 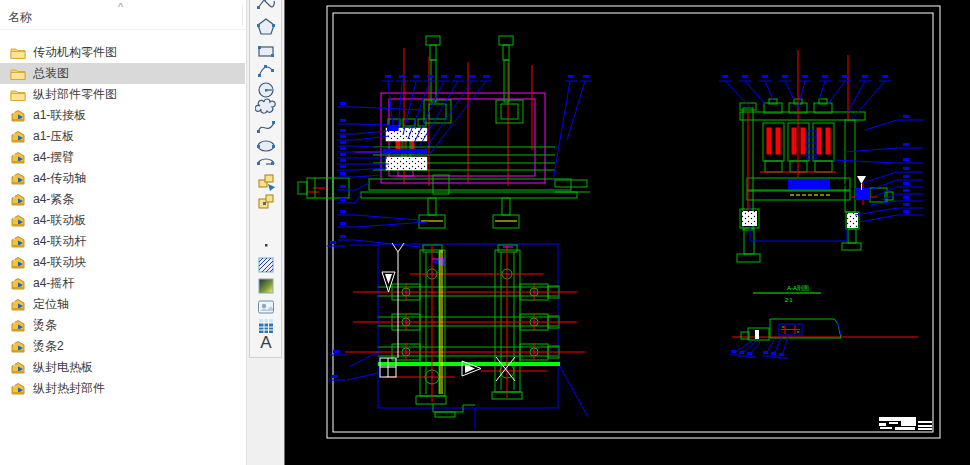 What do you see at coordinates (266, 182) in the screenshot?
I see `tool-insert-block-icon` at bounding box center [266, 182].